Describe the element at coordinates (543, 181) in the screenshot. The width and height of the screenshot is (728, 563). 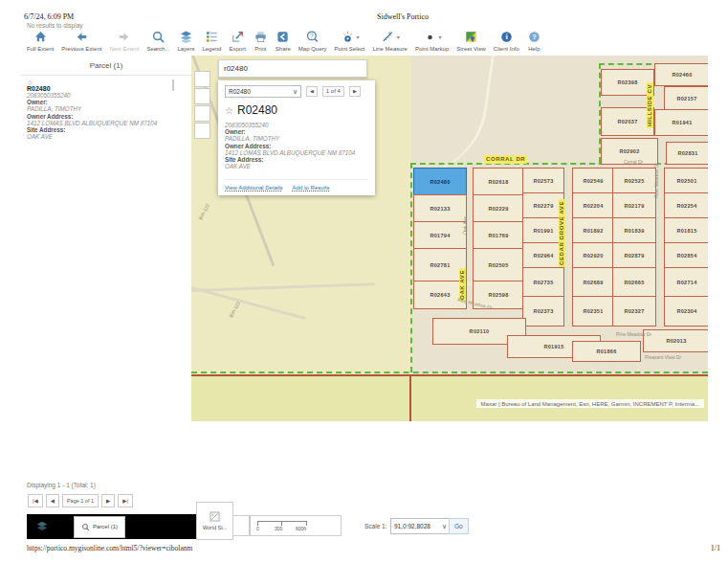
I see `map-parcel: R02573` at that location.